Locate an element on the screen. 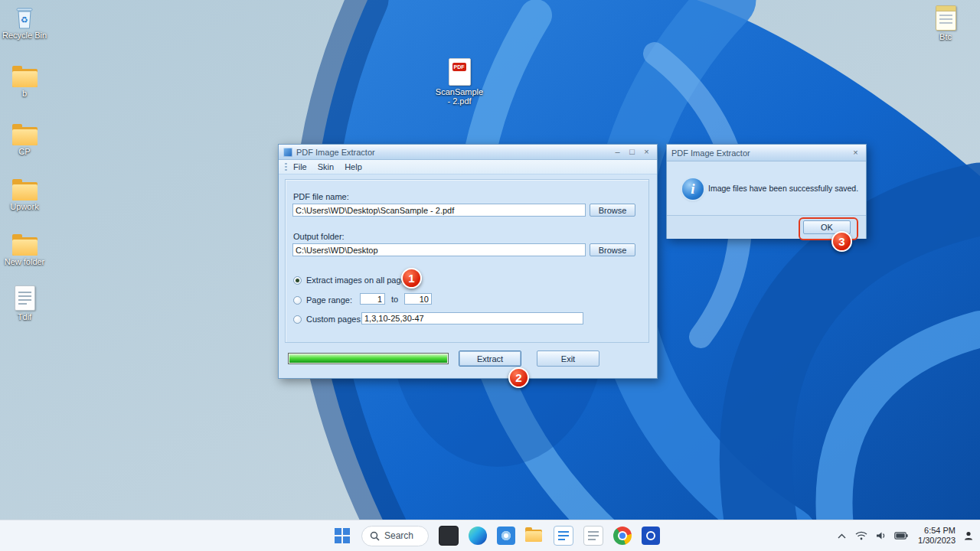  close-icon: × is located at coordinates (856, 153).